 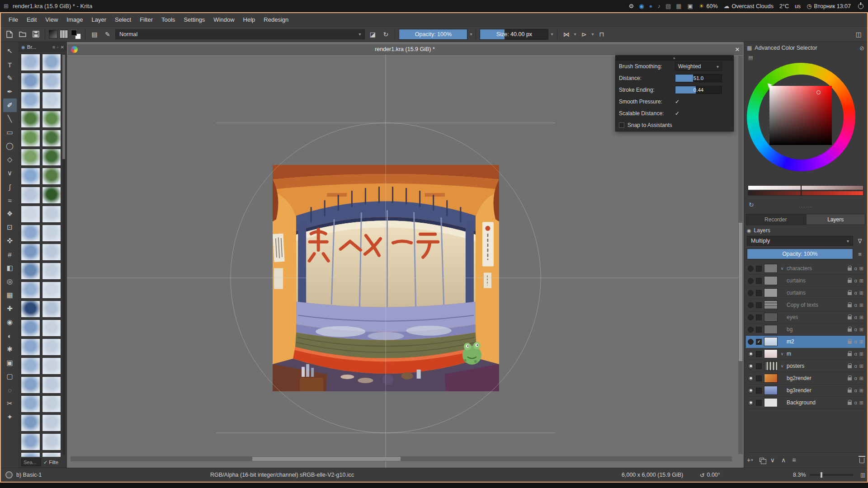 I want to click on gradient-tool: ◧, so click(x=10, y=268).